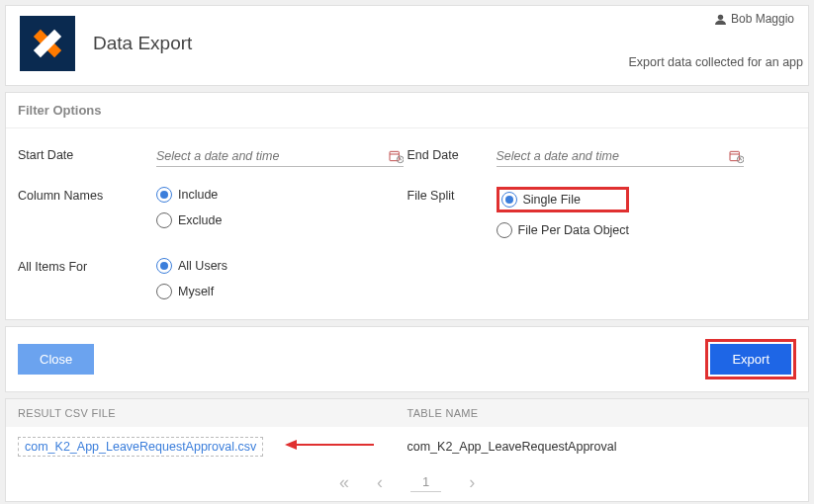 This screenshot has height=504, width=814. What do you see at coordinates (203, 266) in the screenshot?
I see `radio-label: All Users` at bounding box center [203, 266].